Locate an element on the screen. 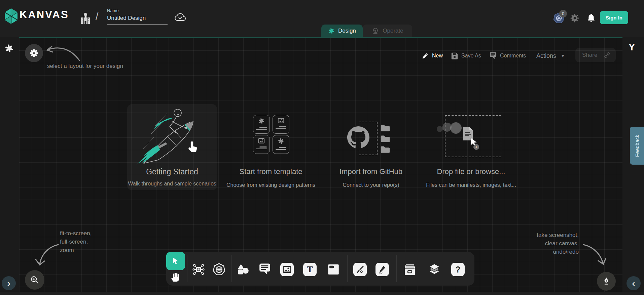 The width and height of the screenshot is (644, 295). hint-line: clear canvas, is located at coordinates (552, 243).